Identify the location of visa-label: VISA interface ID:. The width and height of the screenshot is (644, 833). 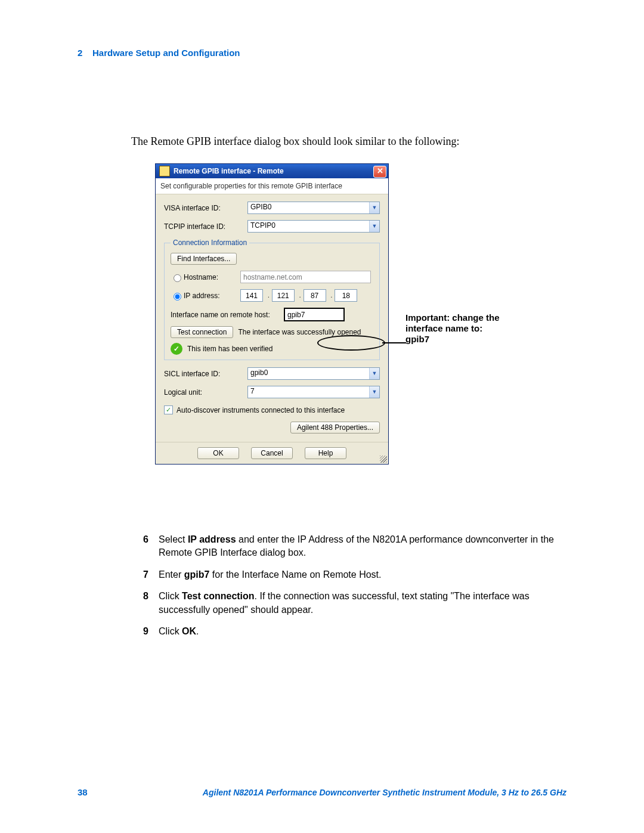
(206, 208).